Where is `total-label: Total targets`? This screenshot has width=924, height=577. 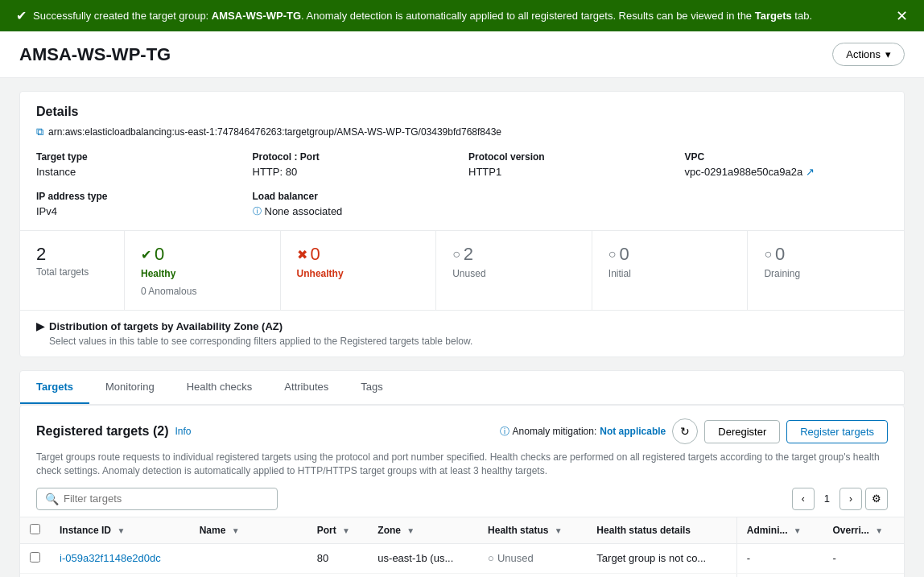 total-label: Total targets is located at coordinates (72, 272).